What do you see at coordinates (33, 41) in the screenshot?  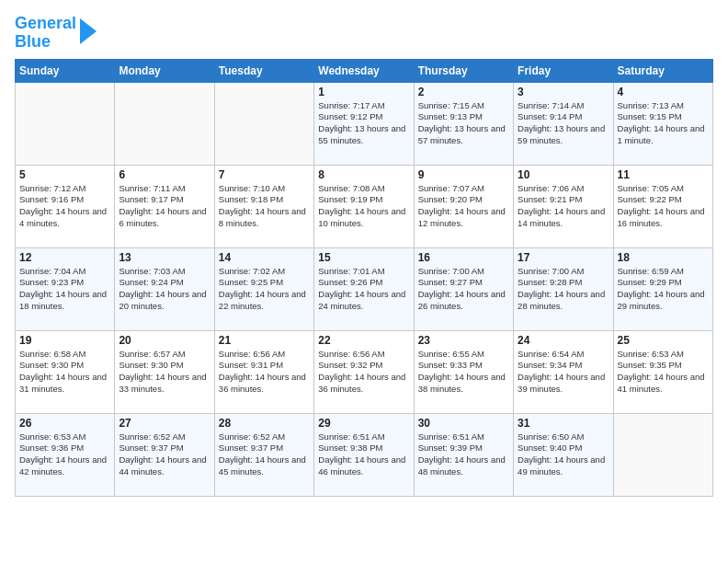 I see `logo-blue: Blue` at bounding box center [33, 41].